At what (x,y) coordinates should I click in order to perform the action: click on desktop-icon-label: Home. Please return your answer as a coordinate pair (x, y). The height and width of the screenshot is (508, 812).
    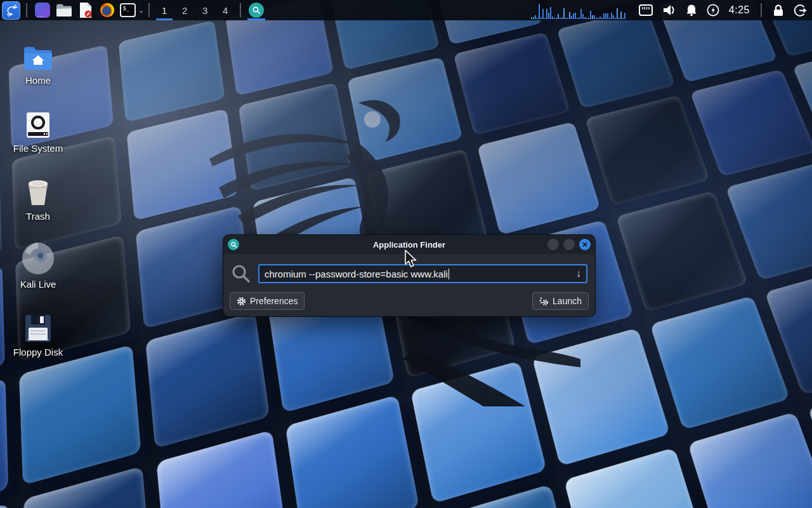
    Looking at the image, I should click on (38, 80).